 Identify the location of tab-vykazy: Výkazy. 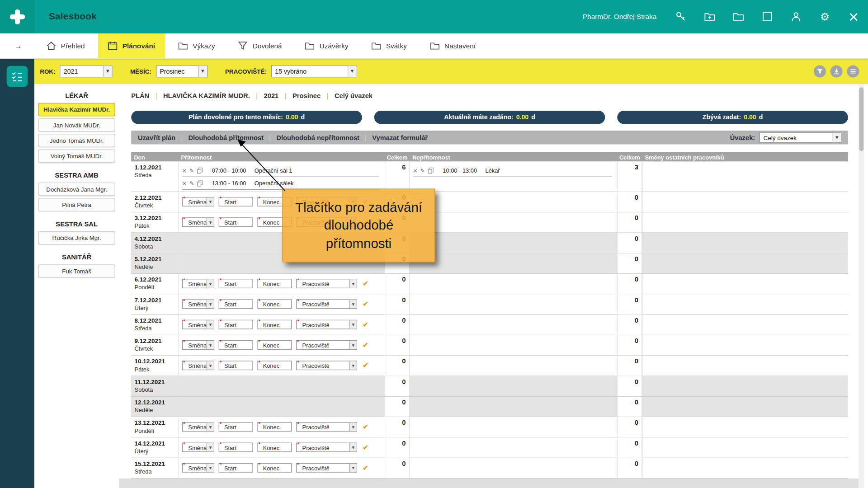
(196, 45).